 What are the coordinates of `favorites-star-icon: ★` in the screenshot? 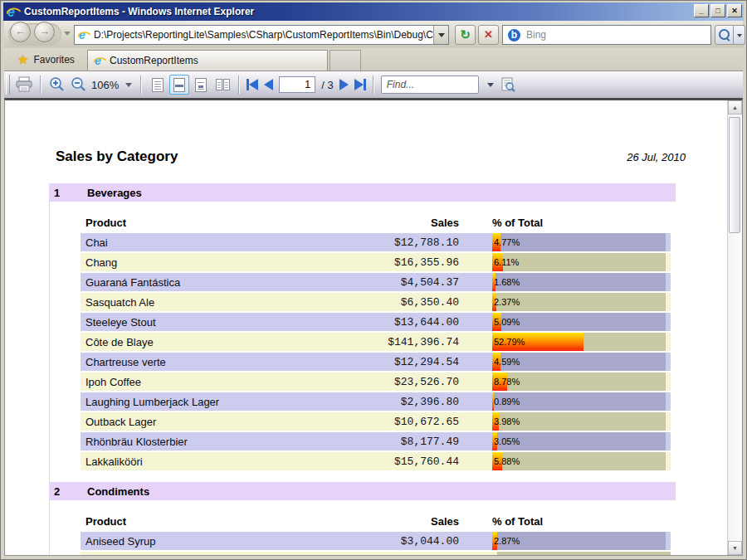 It's located at (23, 60).